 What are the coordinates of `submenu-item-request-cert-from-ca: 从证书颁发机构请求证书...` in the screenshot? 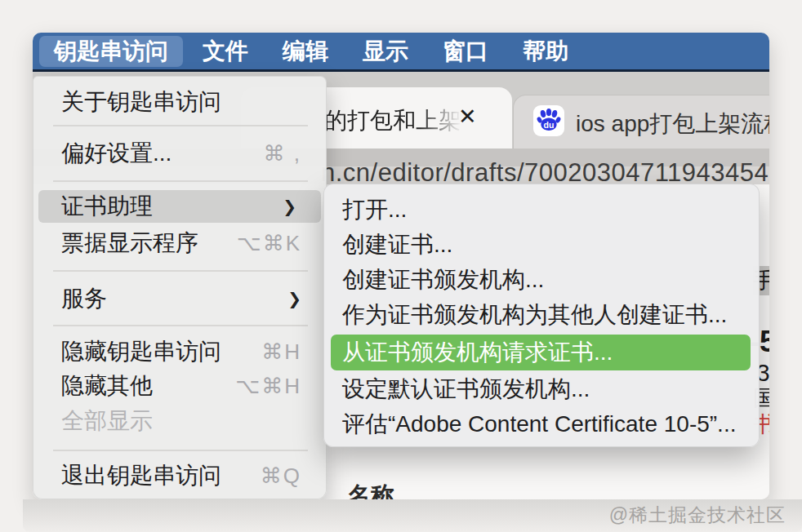 It's located at (541, 352).